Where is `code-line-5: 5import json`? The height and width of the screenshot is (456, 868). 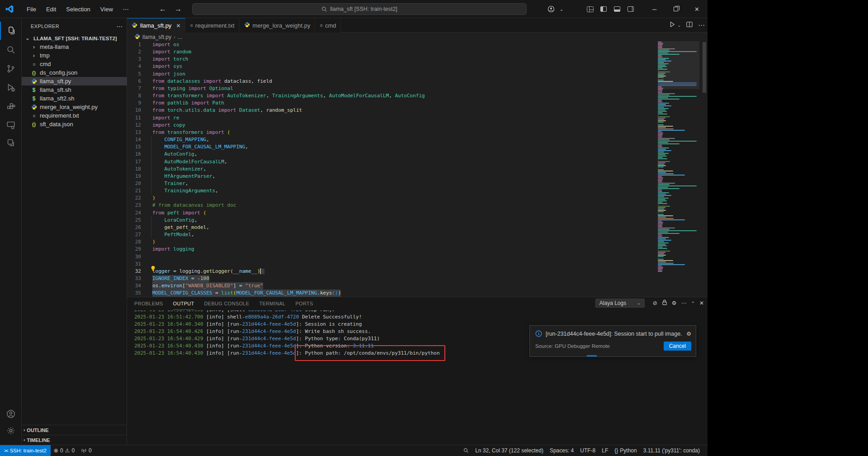 code-line-5: 5import json is located at coordinates (417, 74).